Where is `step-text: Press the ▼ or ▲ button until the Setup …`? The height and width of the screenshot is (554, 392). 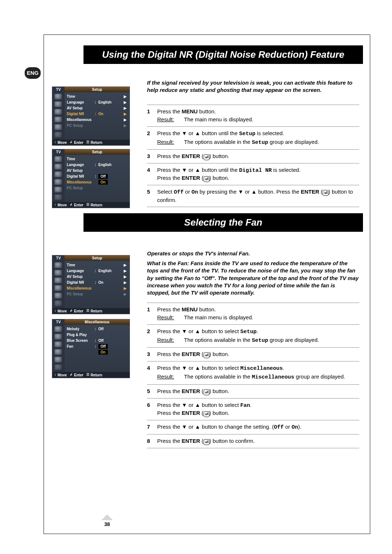
step-text: Press the ▼ or ▲ button until the Setup … is located at coordinates (258, 134).